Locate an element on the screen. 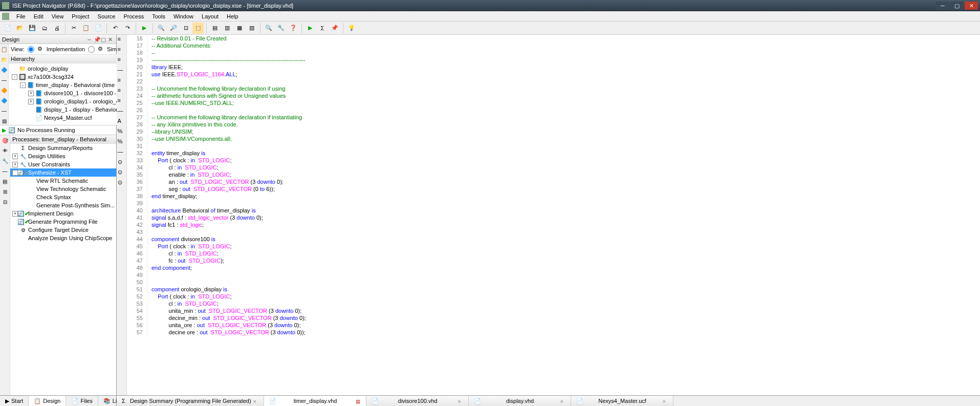 The image size is (980, 406). zoom-in-button: 🔍 is located at coordinates (161, 28).